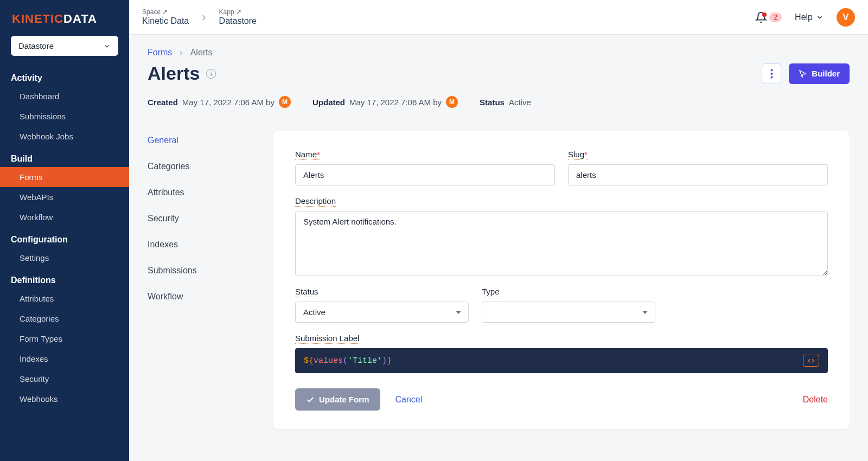 The height and width of the screenshot is (461, 868). What do you see at coordinates (698, 175) in the screenshot?
I see `slug-input` at bounding box center [698, 175].